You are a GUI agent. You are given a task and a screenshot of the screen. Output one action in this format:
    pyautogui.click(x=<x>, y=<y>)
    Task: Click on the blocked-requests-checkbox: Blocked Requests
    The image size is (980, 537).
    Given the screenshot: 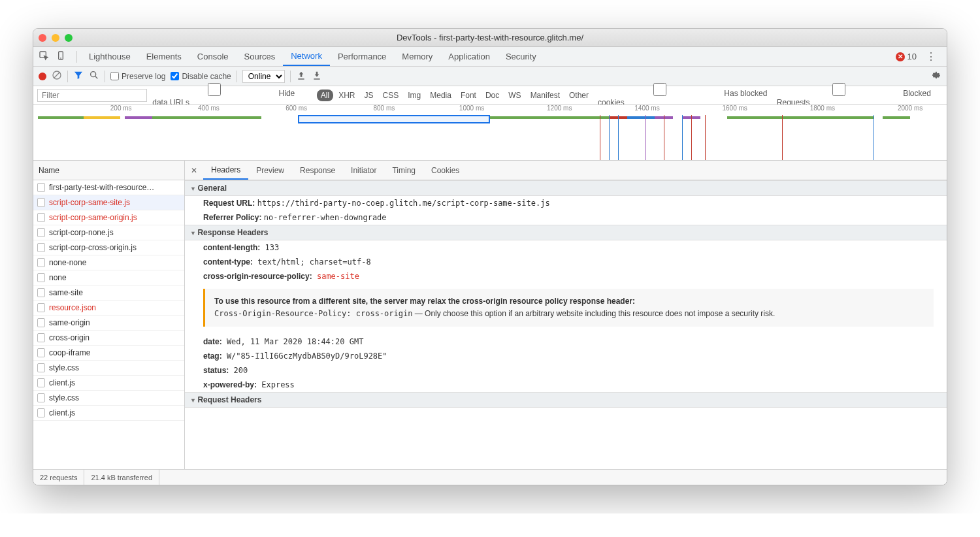 What is the action you would take?
    pyautogui.click(x=860, y=95)
    